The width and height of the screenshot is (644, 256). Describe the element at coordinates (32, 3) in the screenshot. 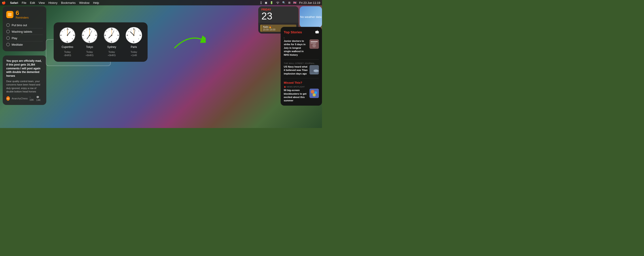

I see `menubar-edit: Edit` at that location.